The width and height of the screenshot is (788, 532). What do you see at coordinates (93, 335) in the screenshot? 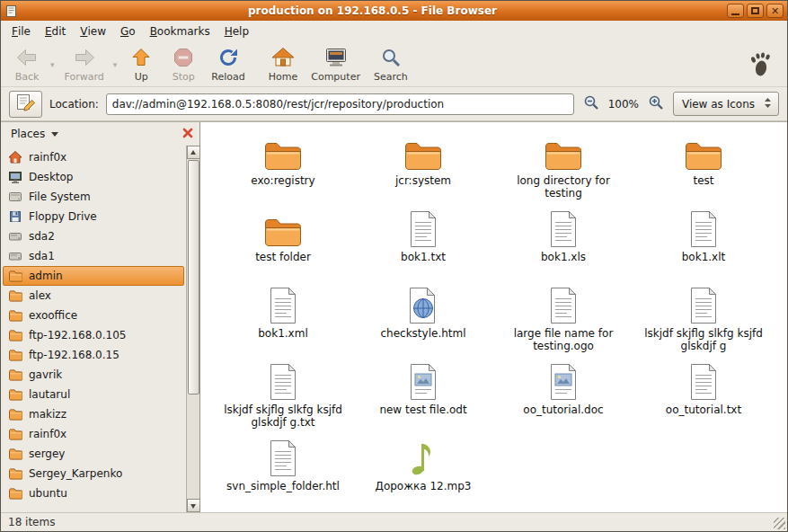
I see `sidebar-item-ftp-192-168-0-105: ftp-192.168.0.105` at bounding box center [93, 335].